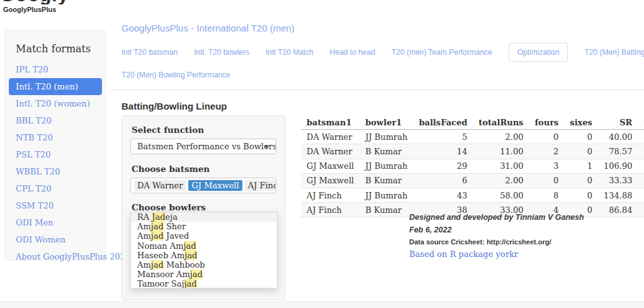 Image resolution: width=644 pixels, height=308 pixels. I want to click on tabs-divider, so click(378, 89).